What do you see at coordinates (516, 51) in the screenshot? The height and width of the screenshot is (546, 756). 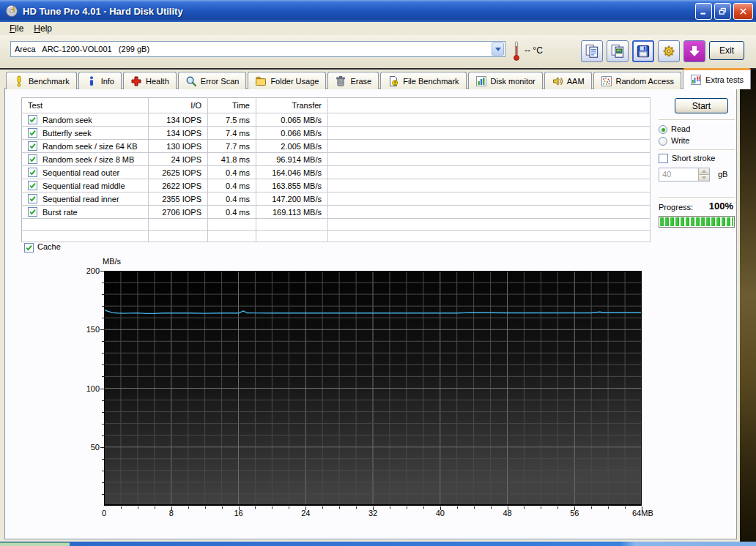 I see `thermometer-icon` at bounding box center [516, 51].